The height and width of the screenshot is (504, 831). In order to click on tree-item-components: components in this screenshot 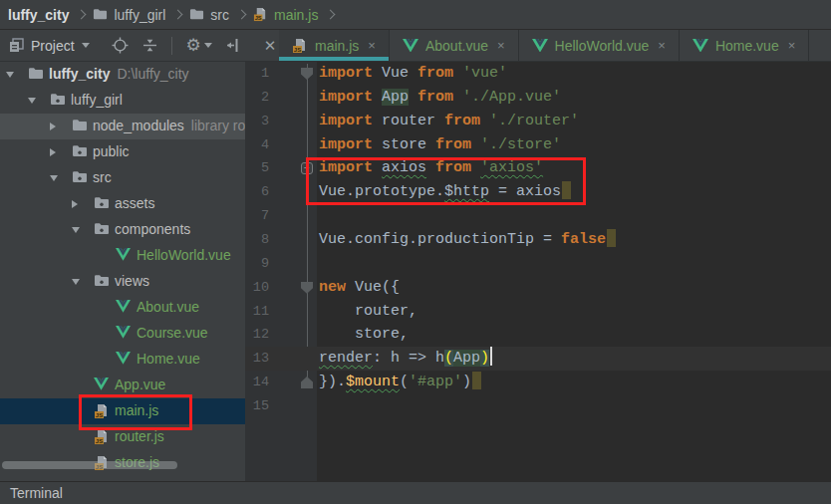, I will do `click(123, 230)`.